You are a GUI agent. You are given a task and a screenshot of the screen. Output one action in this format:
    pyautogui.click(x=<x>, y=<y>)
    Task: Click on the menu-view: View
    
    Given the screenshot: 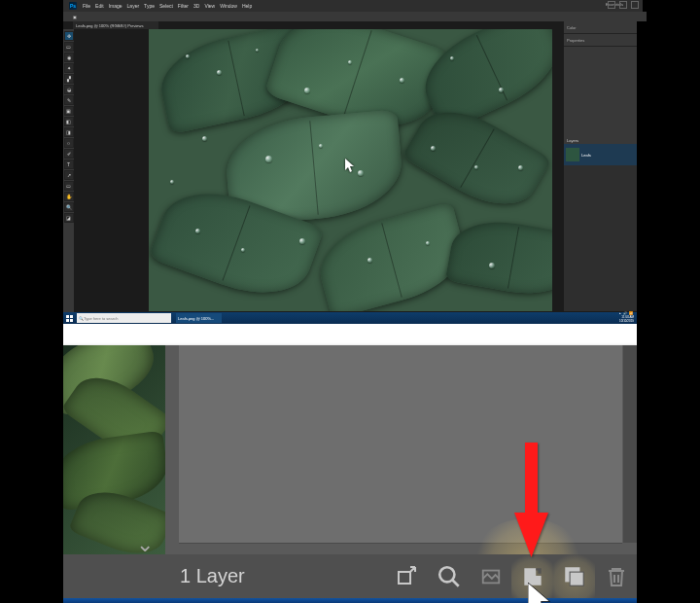 What is the action you would take?
    pyautogui.click(x=210, y=6)
    